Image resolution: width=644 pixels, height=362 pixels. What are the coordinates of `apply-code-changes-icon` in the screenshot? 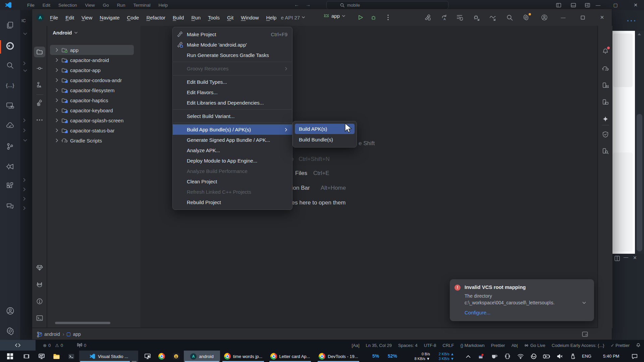 It's located at (460, 17).